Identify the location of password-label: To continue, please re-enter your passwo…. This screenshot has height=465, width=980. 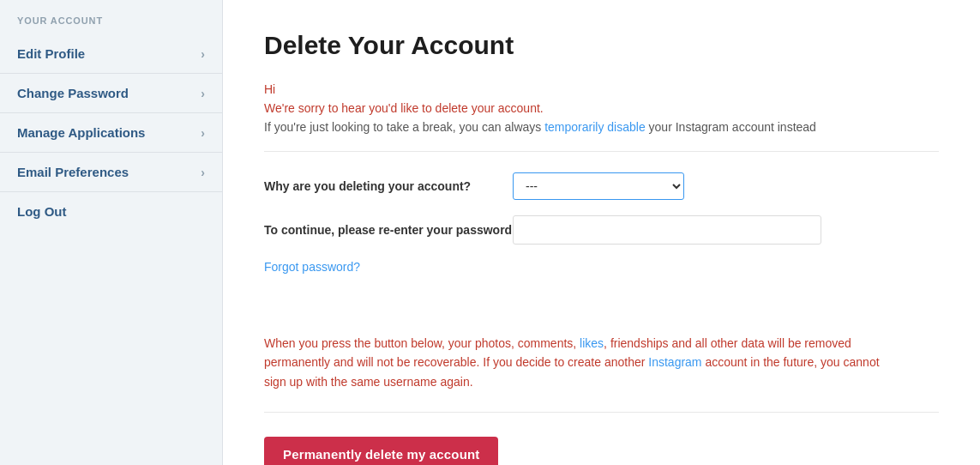
(388, 230).